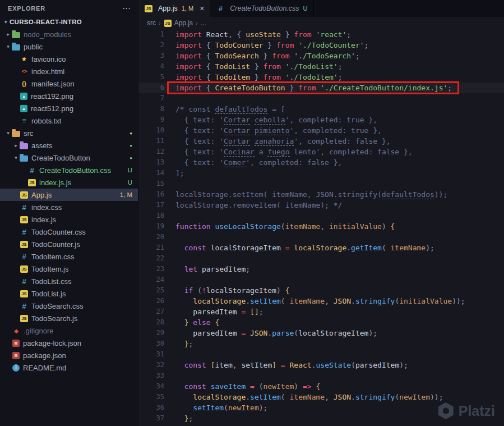  Describe the element at coordinates (321, 194) in the screenshot. I see `code-line: 16localStorage.setItem( itemName, JSON.s…` at that location.